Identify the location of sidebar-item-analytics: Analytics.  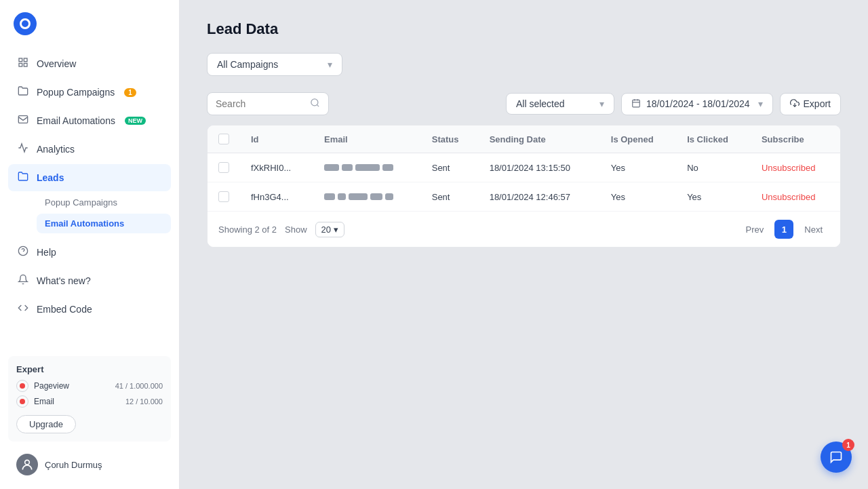
(90, 149).